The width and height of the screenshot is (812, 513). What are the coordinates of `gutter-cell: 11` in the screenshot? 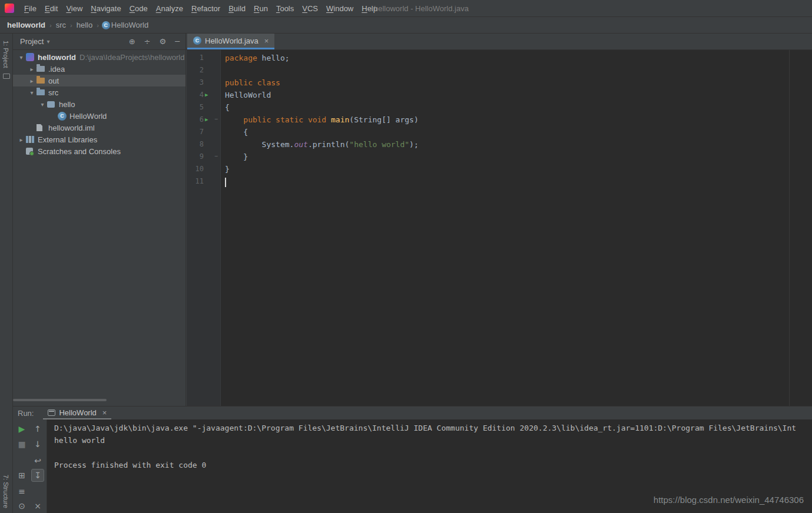 It's located at (204, 181).